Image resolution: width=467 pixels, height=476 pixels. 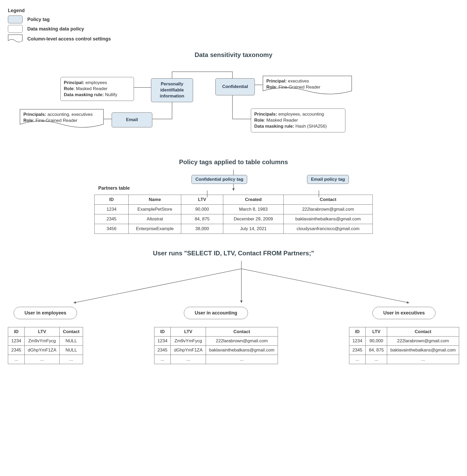 I want to click on email-tag: Email, so click(x=132, y=120).